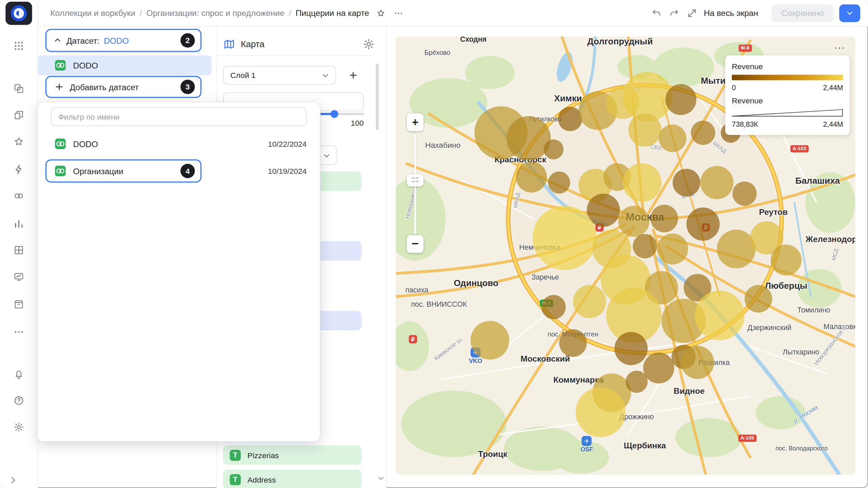 The width and height of the screenshot is (868, 488). Describe the element at coordinates (19, 224) in the screenshot. I see `charts-icon` at that location.